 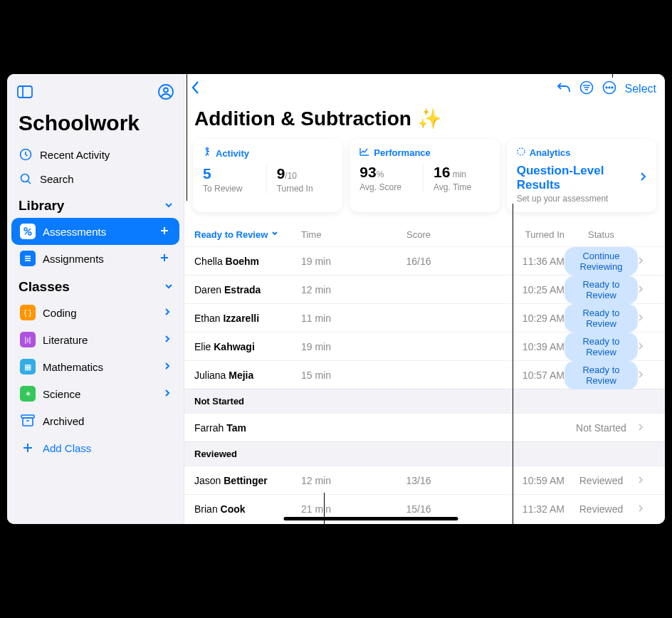 I want to click on sidebar-item-label: Assessments, so click(x=74, y=232).